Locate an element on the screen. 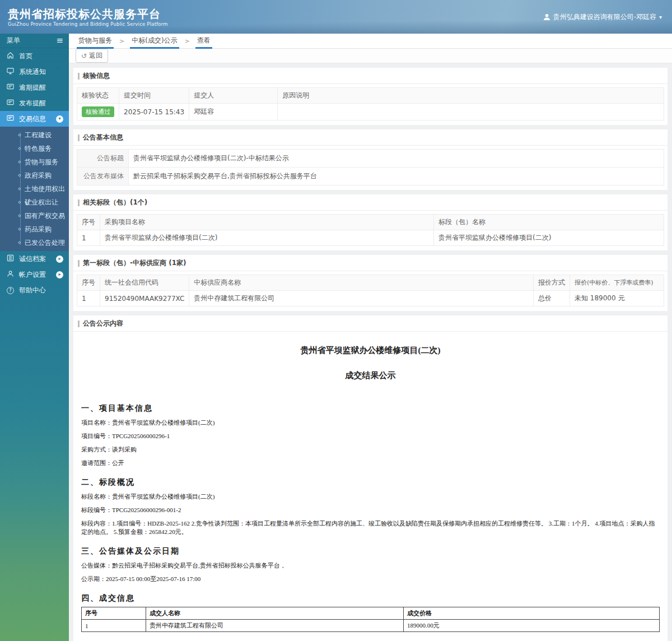  sidebar-item-home: 首页 is located at coordinates (35, 56).